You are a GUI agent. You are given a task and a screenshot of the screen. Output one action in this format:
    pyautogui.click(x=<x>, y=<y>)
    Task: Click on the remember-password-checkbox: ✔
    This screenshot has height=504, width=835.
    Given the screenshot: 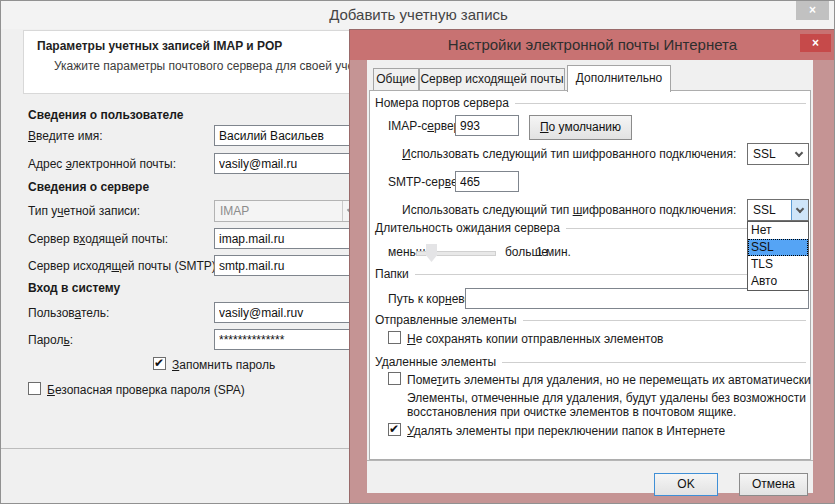 What is the action you would take?
    pyautogui.click(x=160, y=364)
    